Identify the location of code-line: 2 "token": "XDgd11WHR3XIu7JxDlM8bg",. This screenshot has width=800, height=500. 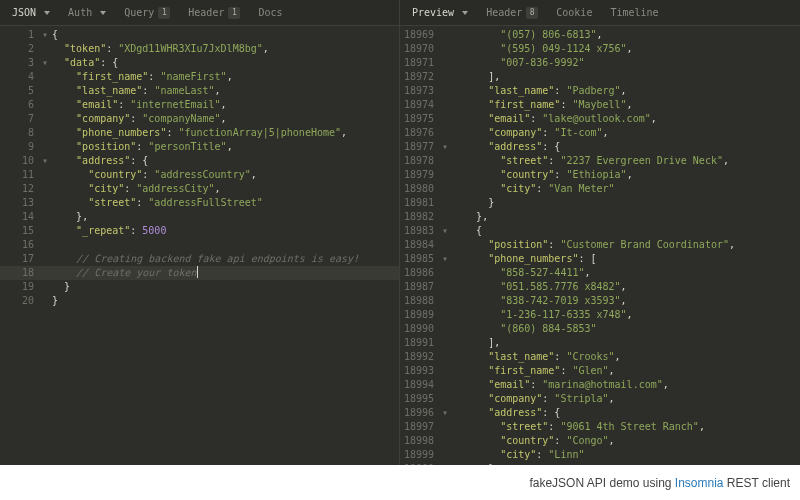
(200, 49).